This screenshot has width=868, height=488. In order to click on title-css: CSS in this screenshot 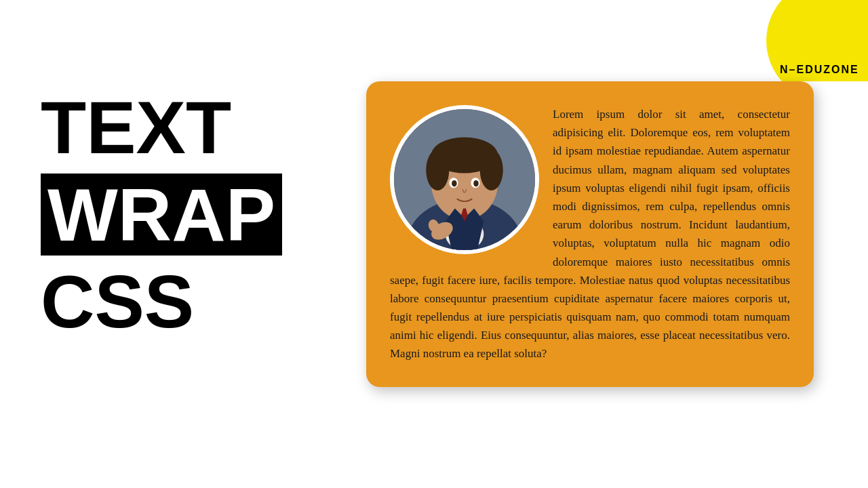, I will do `click(183, 302)`.